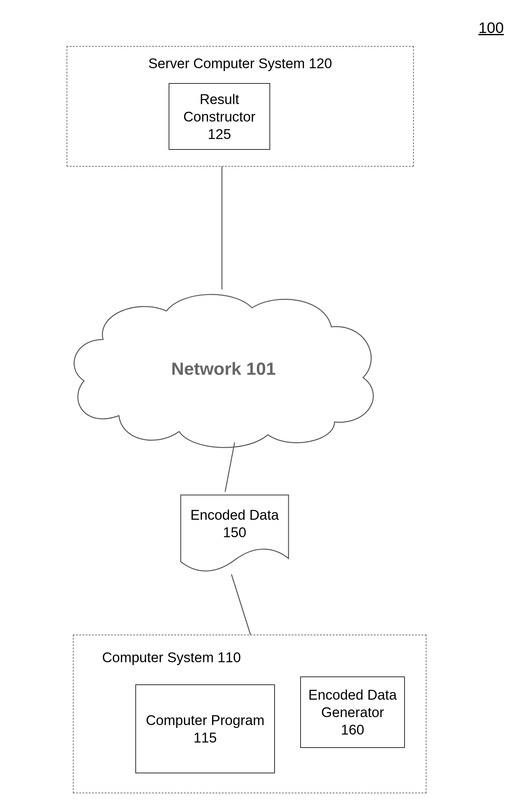 Image resolution: width=526 pixels, height=812 pixels. I want to click on network-cloud: Network 101, so click(224, 365).